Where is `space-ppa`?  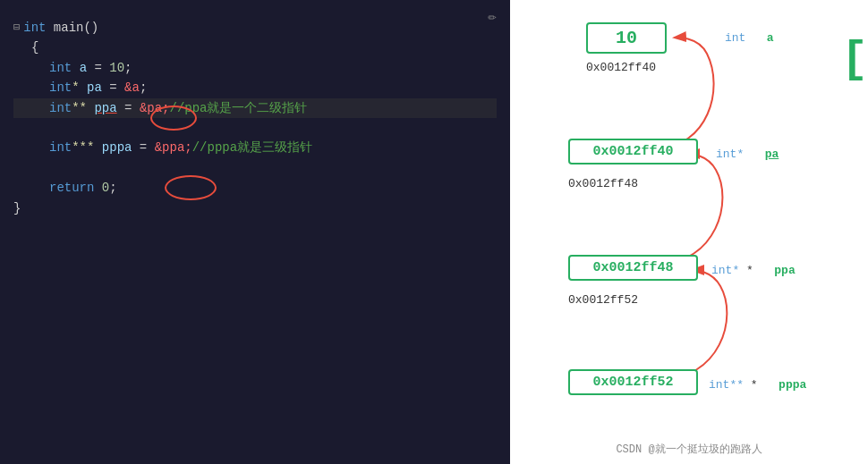
space-ppa is located at coordinates (764, 270).